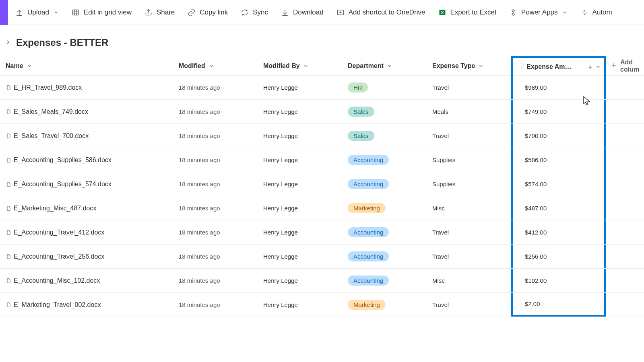 This screenshot has height=362, width=644. What do you see at coordinates (208, 12) in the screenshot?
I see `copy-link-button: Copy link` at bounding box center [208, 12].